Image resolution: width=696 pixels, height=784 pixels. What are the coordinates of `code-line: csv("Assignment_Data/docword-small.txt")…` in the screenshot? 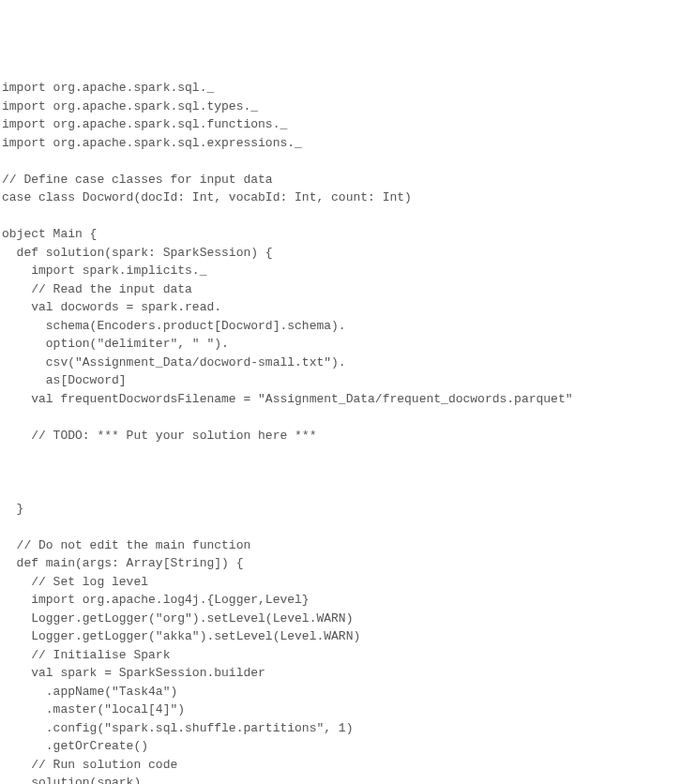 It's located at (348, 363).